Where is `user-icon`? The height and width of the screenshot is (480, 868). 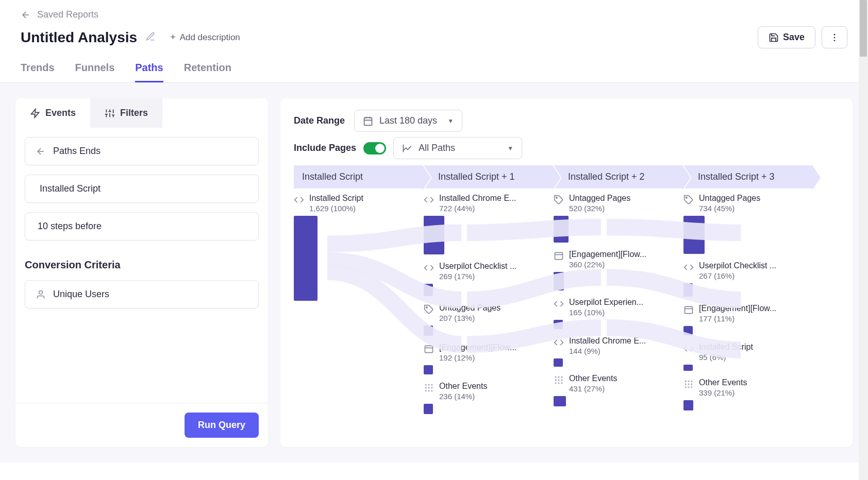
user-icon is located at coordinates (41, 295).